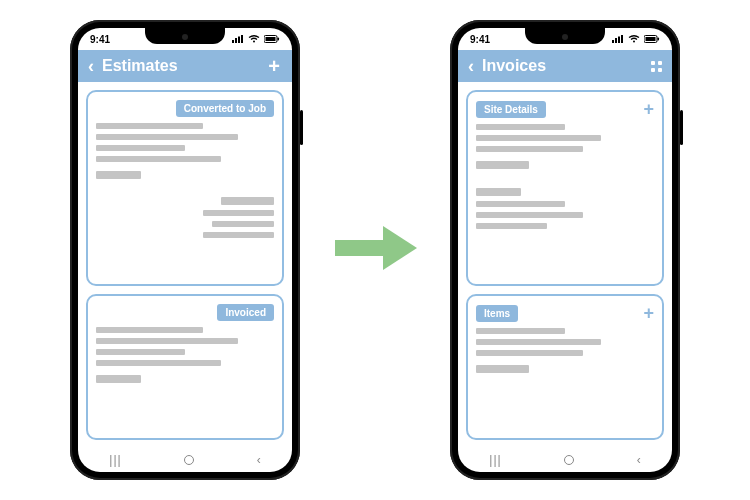 This screenshot has width=750, height=500. Describe the element at coordinates (565, 367) in the screenshot. I see `section-card-items: Items +` at that location.